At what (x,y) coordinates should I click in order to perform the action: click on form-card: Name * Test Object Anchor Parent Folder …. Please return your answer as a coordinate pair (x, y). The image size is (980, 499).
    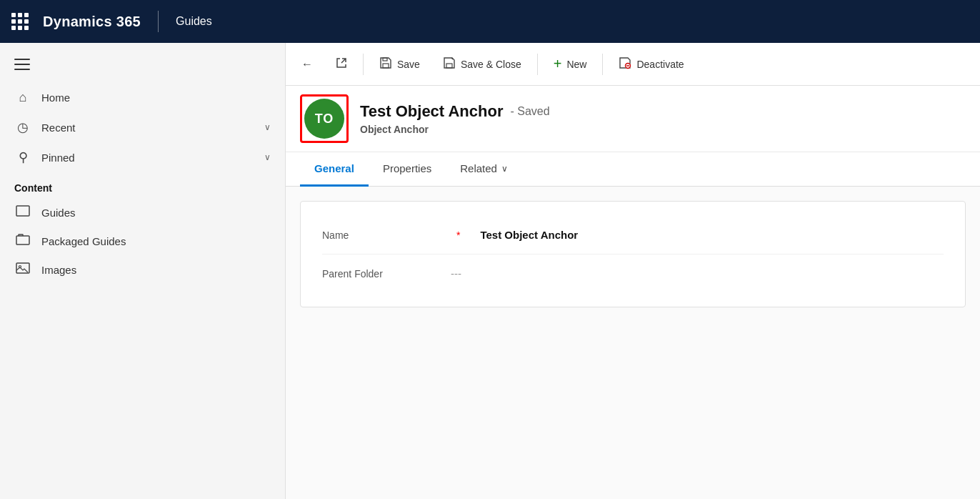
    Looking at the image, I should click on (633, 255).